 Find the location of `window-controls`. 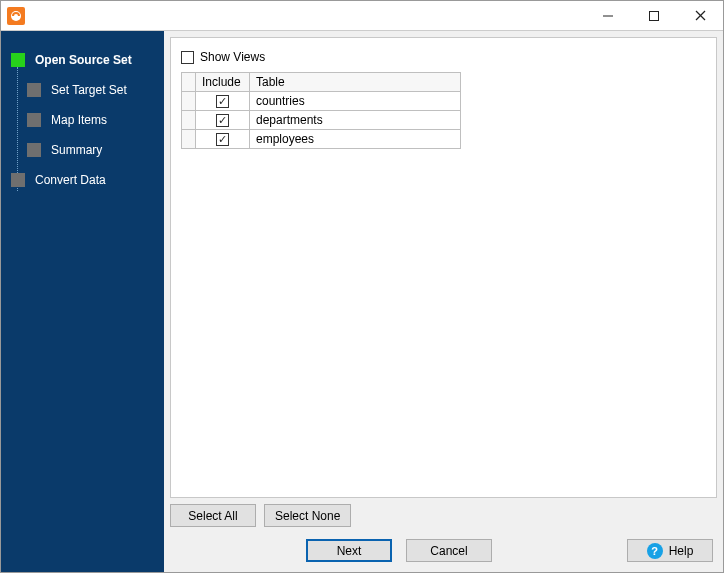

window-controls is located at coordinates (654, 16).